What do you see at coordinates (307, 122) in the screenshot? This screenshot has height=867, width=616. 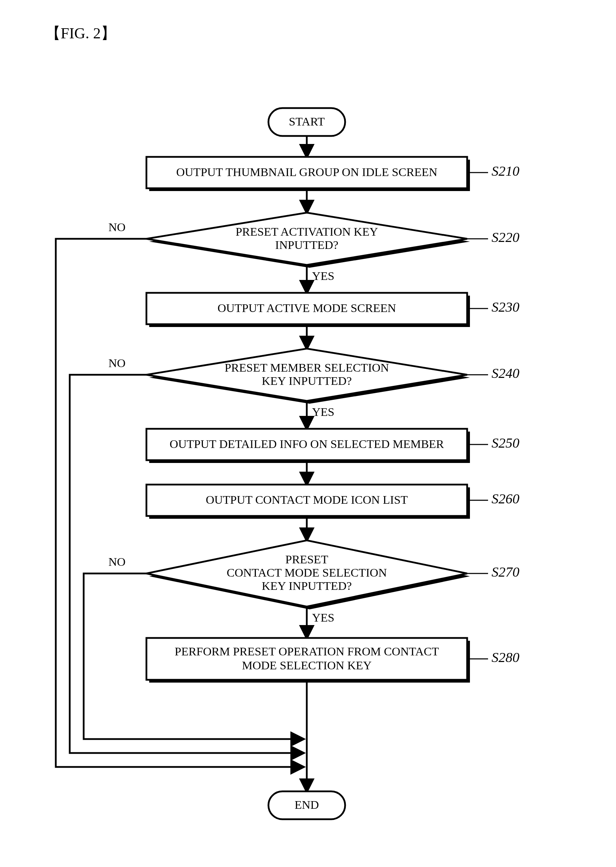 I see `terminal-start: START` at bounding box center [307, 122].